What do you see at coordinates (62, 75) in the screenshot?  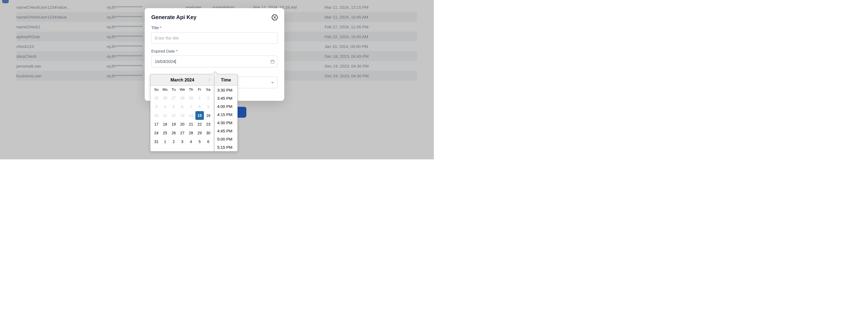 I see `table-cell: businessLoan` at bounding box center [62, 75].